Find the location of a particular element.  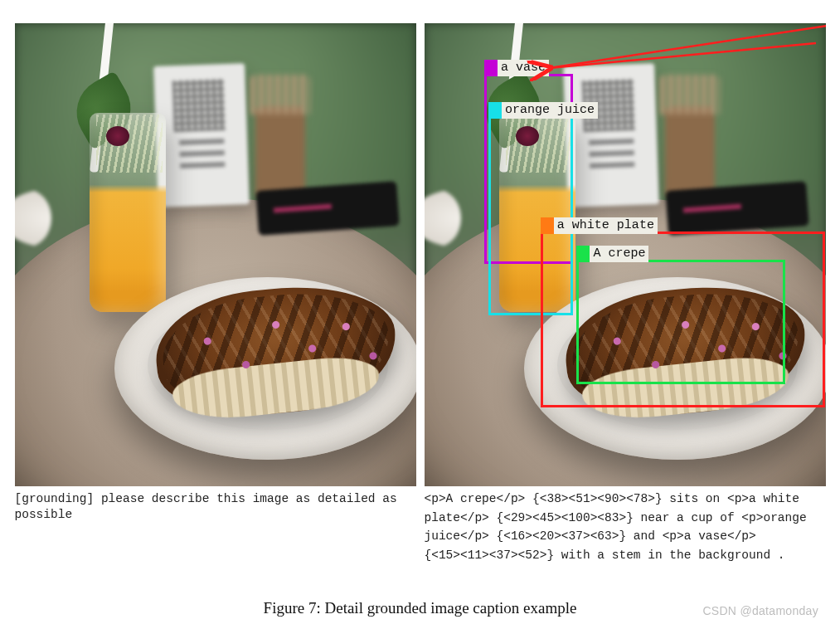

left-caption: [grounding] please describe this image a… is located at coordinates (216, 506).